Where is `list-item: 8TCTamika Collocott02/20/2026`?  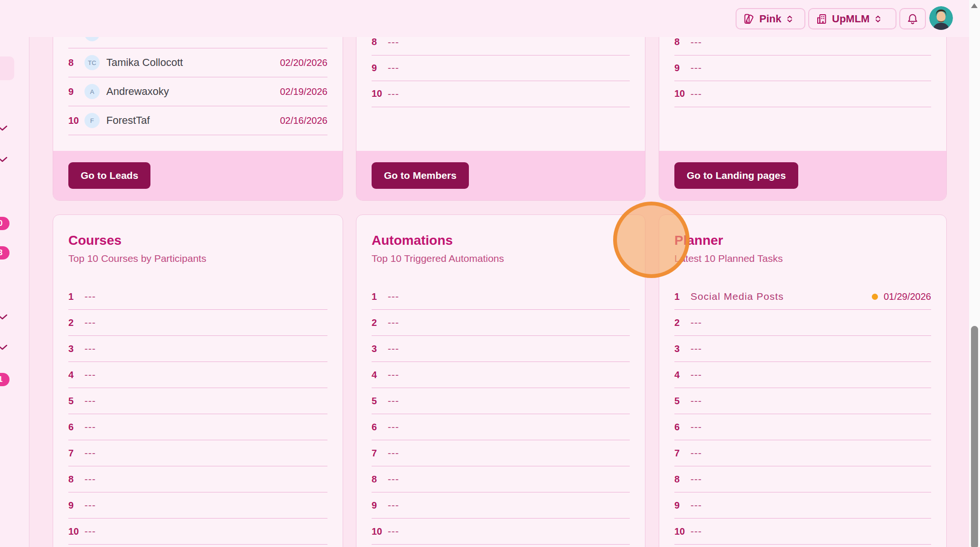 list-item: 8TCTamika Collocott02/20/2026 is located at coordinates (198, 63).